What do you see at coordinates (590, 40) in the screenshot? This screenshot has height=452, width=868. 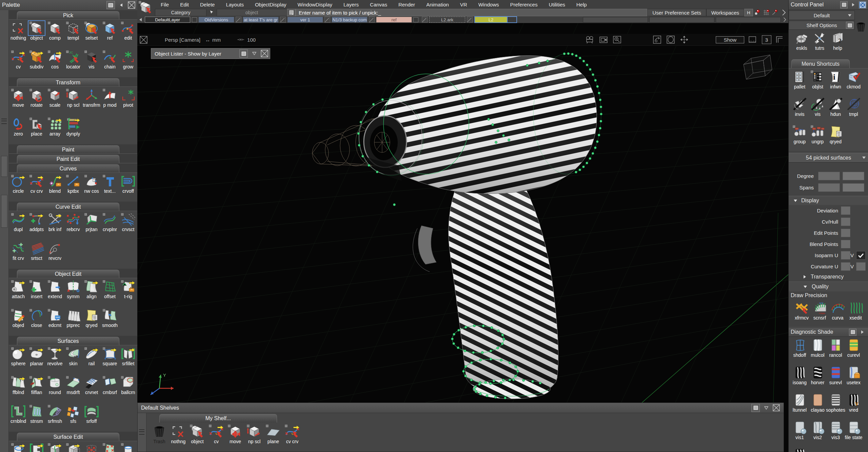 I see `camera-icon` at bounding box center [590, 40].